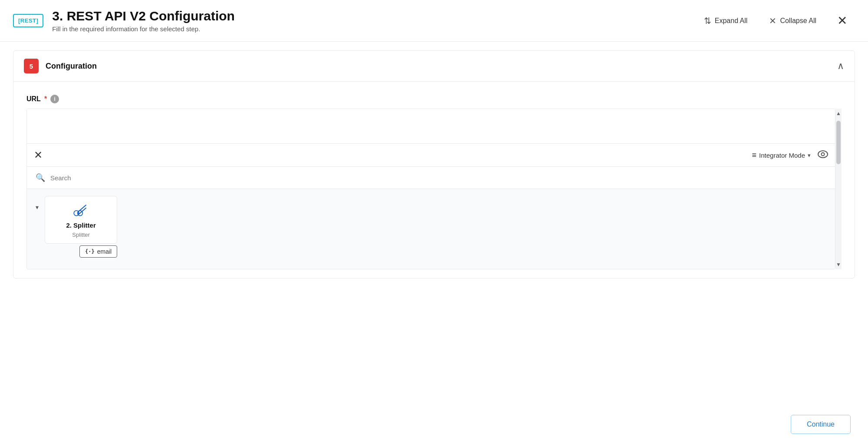  What do you see at coordinates (46, 99) in the screenshot?
I see `required-star: *` at bounding box center [46, 99].